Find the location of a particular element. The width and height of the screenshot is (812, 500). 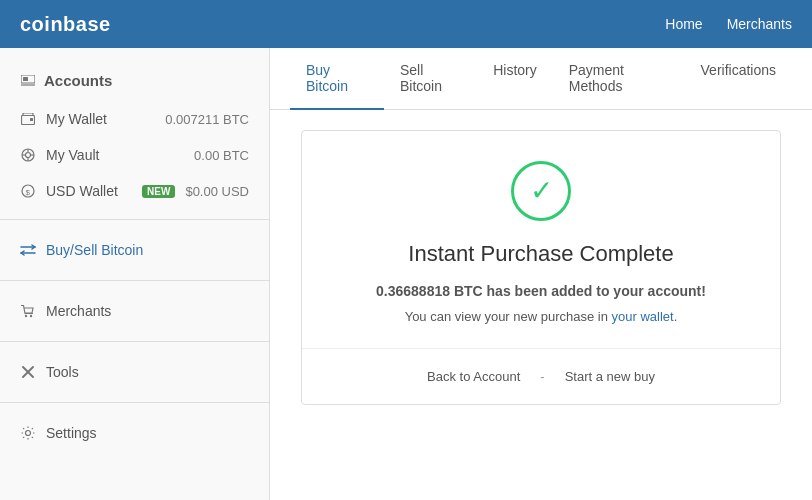

usd-value: $0.00 USD is located at coordinates (217, 192).